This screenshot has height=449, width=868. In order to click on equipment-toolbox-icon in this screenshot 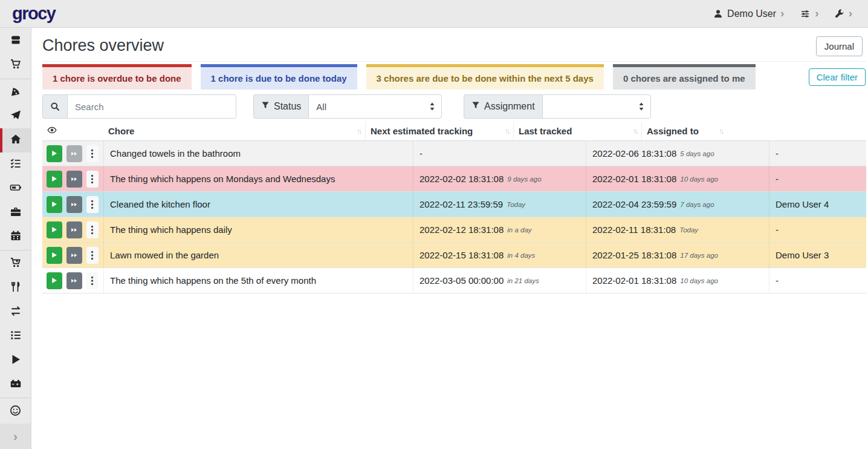, I will do `click(16, 213)`.